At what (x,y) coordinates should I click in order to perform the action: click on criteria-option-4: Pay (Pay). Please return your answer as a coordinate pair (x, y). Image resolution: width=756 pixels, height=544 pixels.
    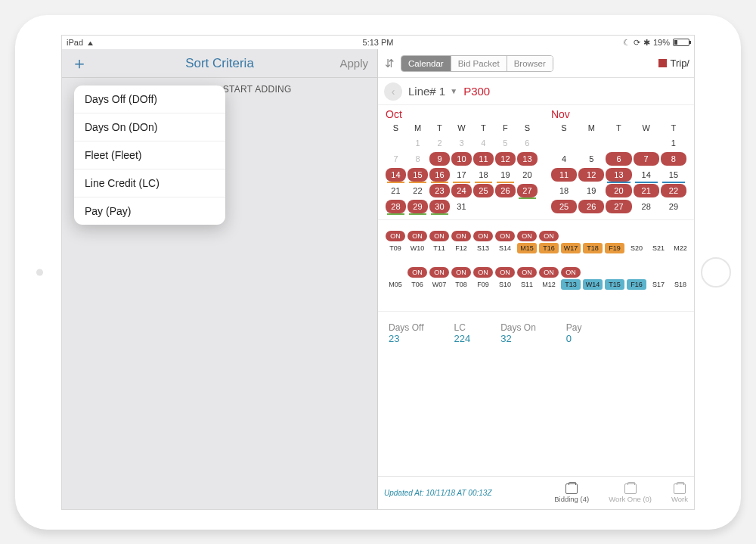
    Looking at the image, I should click on (150, 211).